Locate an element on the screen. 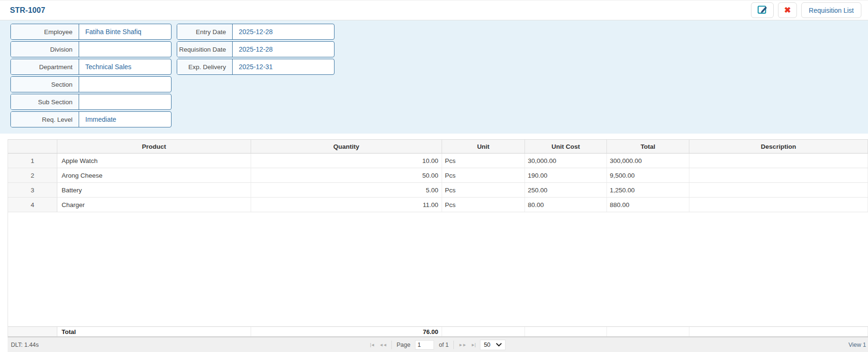 The image size is (868, 352). employee-label: Employee is located at coordinates (45, 32).